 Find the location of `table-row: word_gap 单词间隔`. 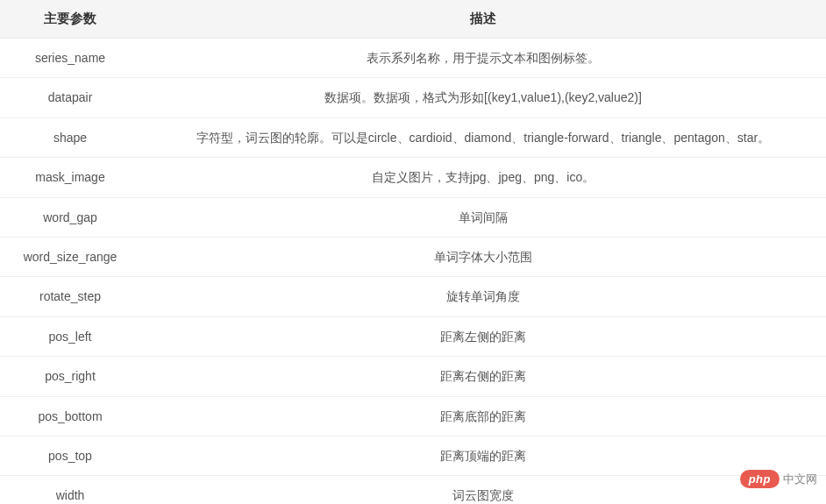

table-row: word_gap 单词间隔 is located at coordinates (413, 217).